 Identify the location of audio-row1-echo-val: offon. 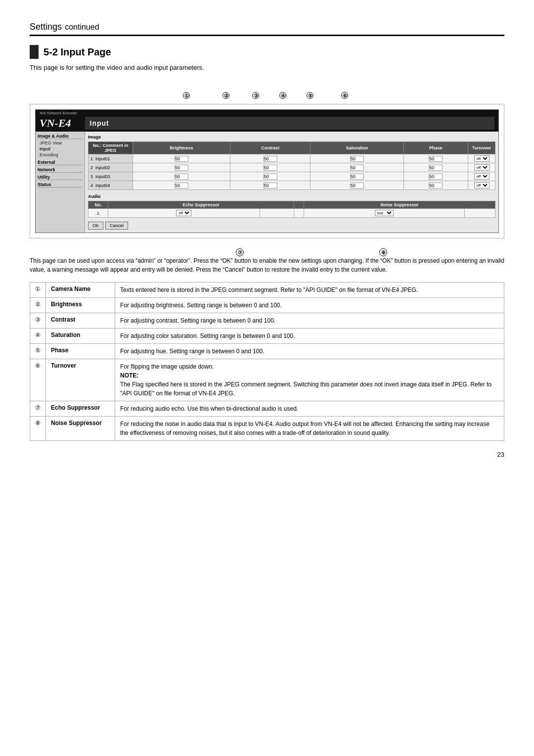
(184, 213).